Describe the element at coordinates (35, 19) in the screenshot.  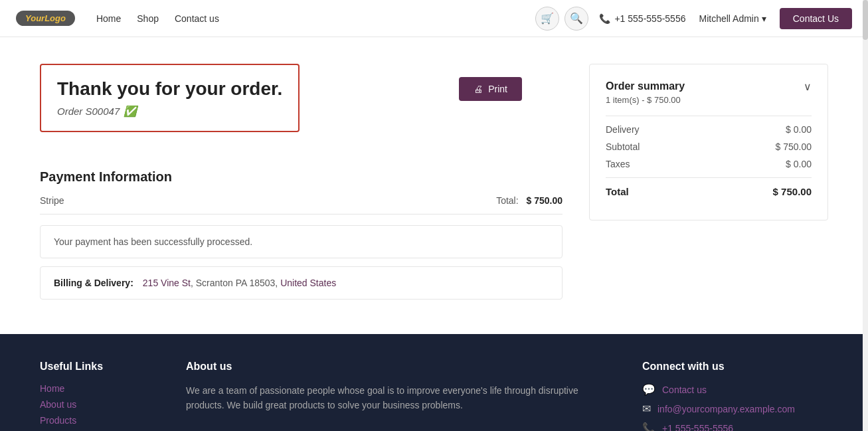
I see `logo-highlight: Your` at that location.